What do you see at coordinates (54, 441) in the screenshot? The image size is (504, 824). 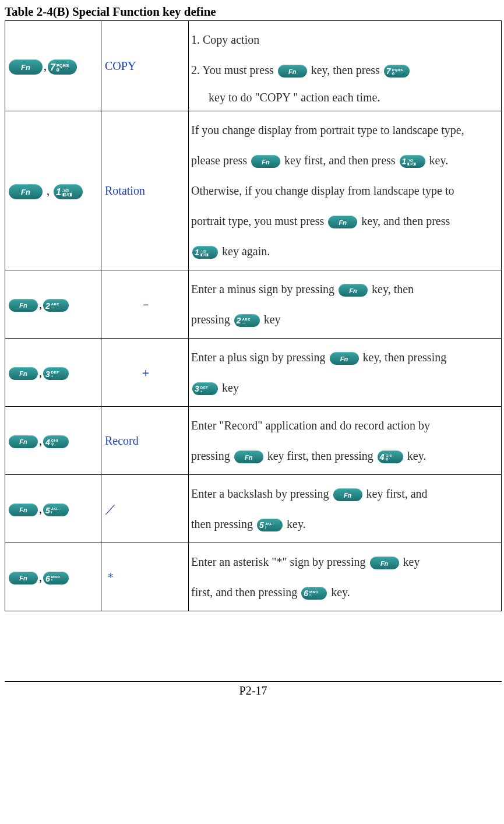 I see `key-combo-cell: ,4GHI⚲` at bounding box center [54, 441].